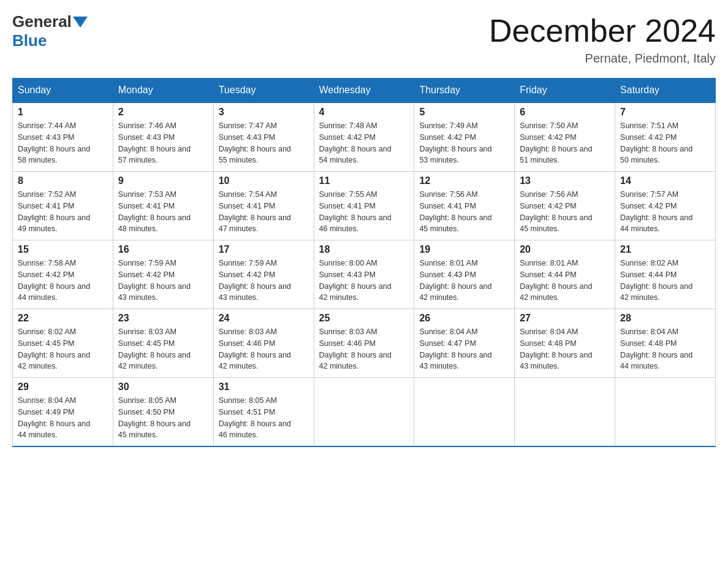  Describe the element at coordinates (364, 206) in the screenshot. I see `calendar-week-row: 8 Sunrise: 7:52 AM Sunset: 4:41 PM Dayli…` at that location.